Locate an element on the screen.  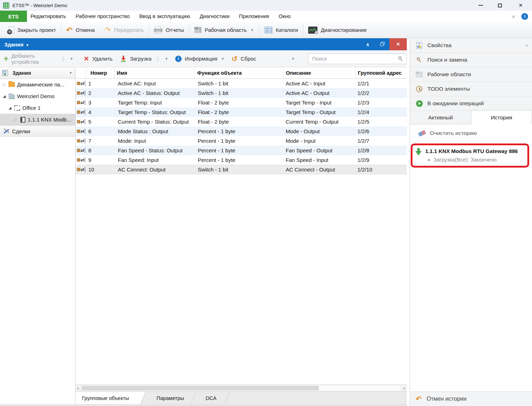
help-icon: ? is located at coordinates (525, 16).